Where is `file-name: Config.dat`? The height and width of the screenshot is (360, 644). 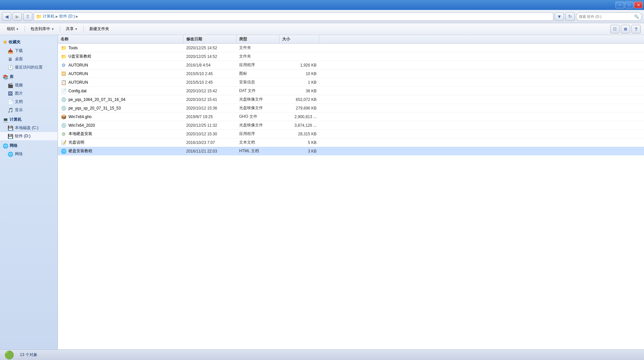 file-name: Config.dat is located at coordinates (77, 91).